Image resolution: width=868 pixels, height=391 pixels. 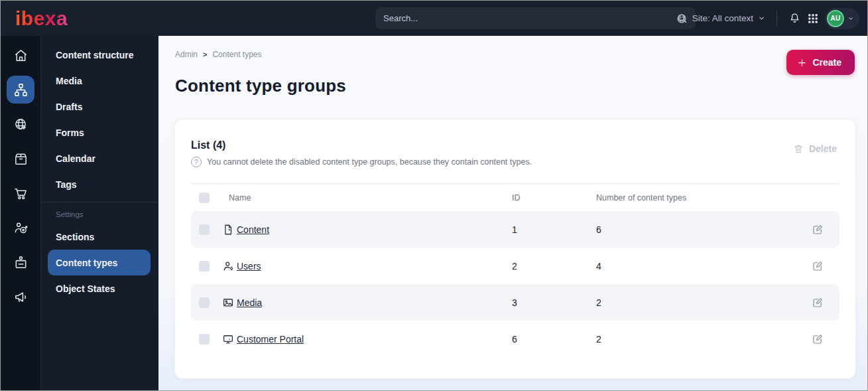 I want to click on monitor-icon, so click(x=229, y=339).